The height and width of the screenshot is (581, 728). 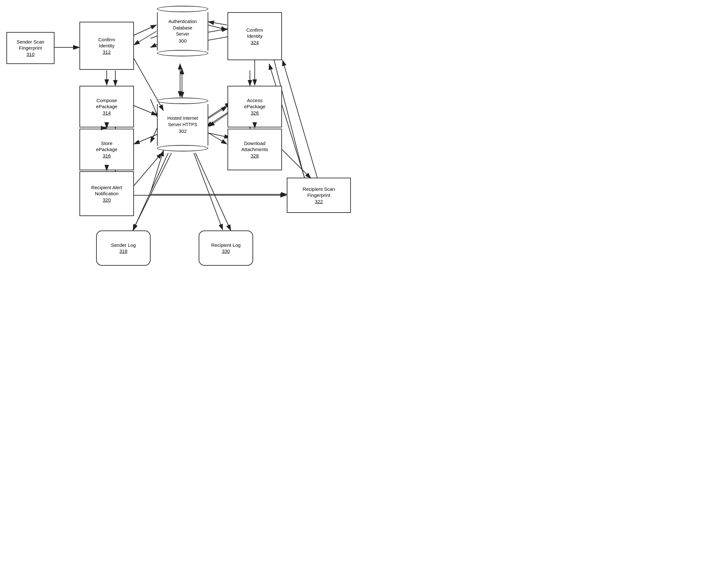 What do you see at coordinates (255, 146) in the screenshot?
I see `download-attachments-label: DownloadAttachments` at bounding box center [255, 146].